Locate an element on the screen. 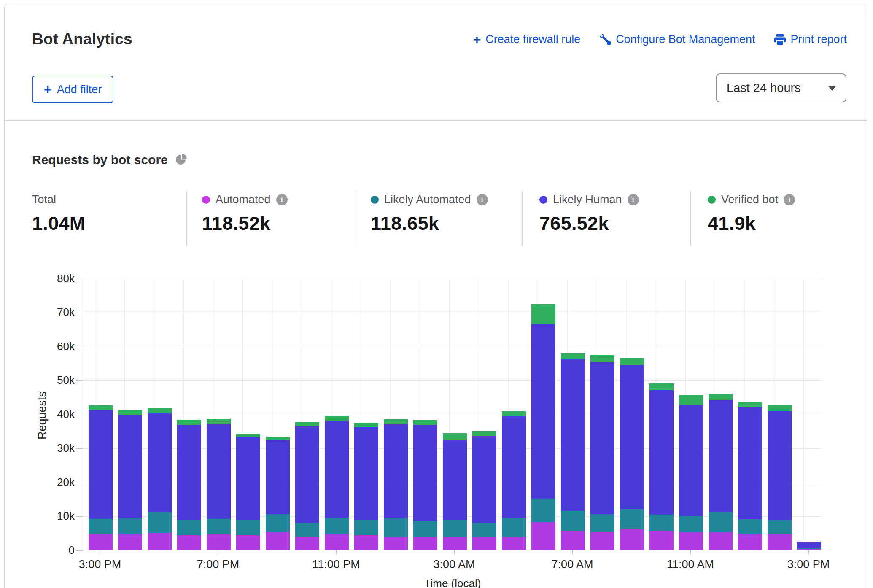 Image resolution: width=873 pixels, height=588 pixels. print-report-link: Print report is located at coordinates (811, 40).